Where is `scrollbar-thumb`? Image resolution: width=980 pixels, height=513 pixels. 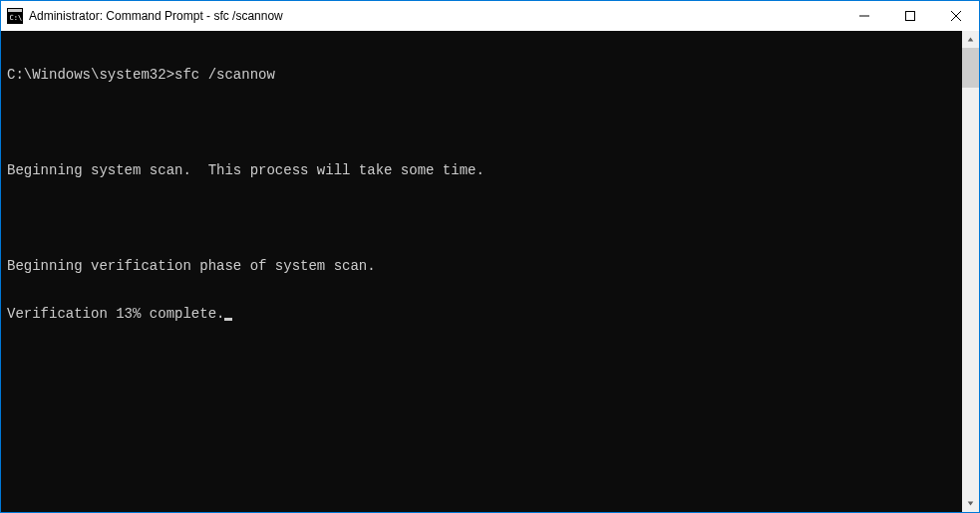
scrollbar-thumb is located at coordinates (971, 68).